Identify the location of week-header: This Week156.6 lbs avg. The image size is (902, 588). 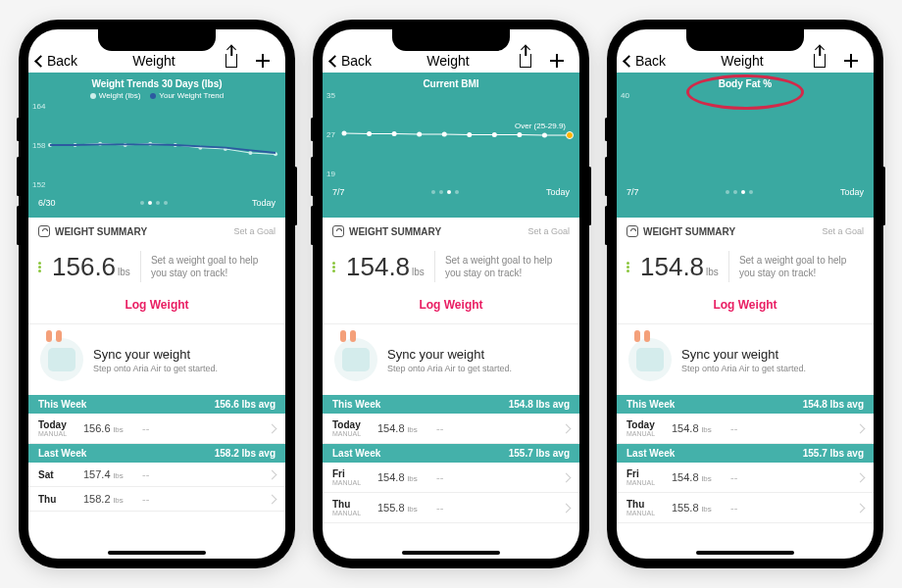
(157, 404).